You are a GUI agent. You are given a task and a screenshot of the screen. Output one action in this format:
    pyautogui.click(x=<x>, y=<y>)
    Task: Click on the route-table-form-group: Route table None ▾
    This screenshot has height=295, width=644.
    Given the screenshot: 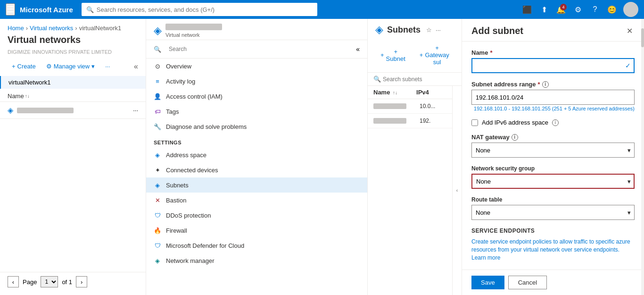 What is the action you would take?
    pyautogui.click(x=553, y=208)
    